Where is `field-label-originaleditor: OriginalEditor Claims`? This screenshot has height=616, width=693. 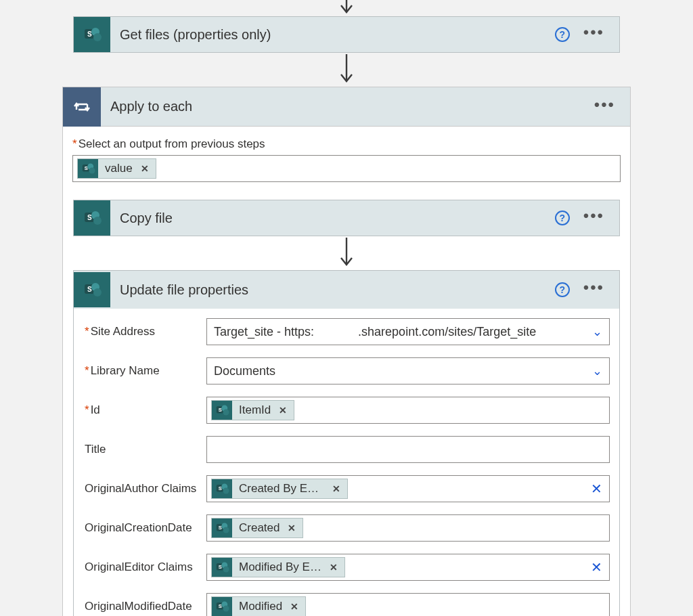
field-label-originaleditor: OriginalEditor Claims is located at coordinates (141, 567).